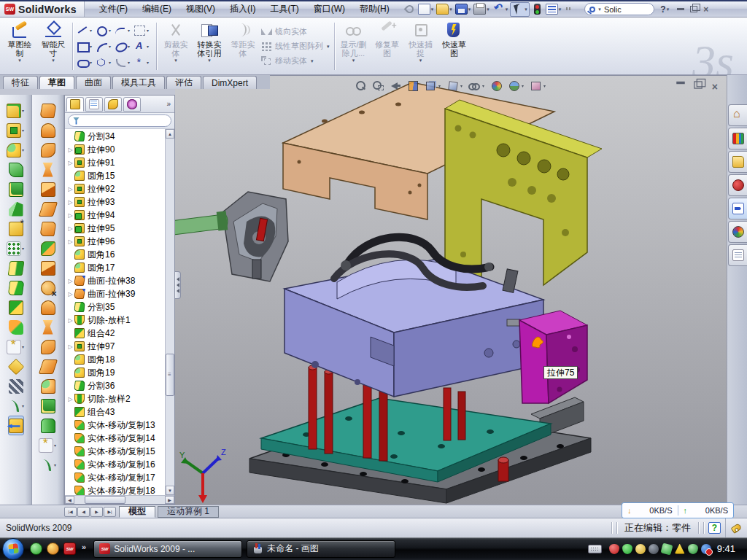 The height and width of the screenshot is (560, 747). Describe the element at coordinates (600, 9) in the screenshot. I see `search-dropdown-icon: ▾` at that location.